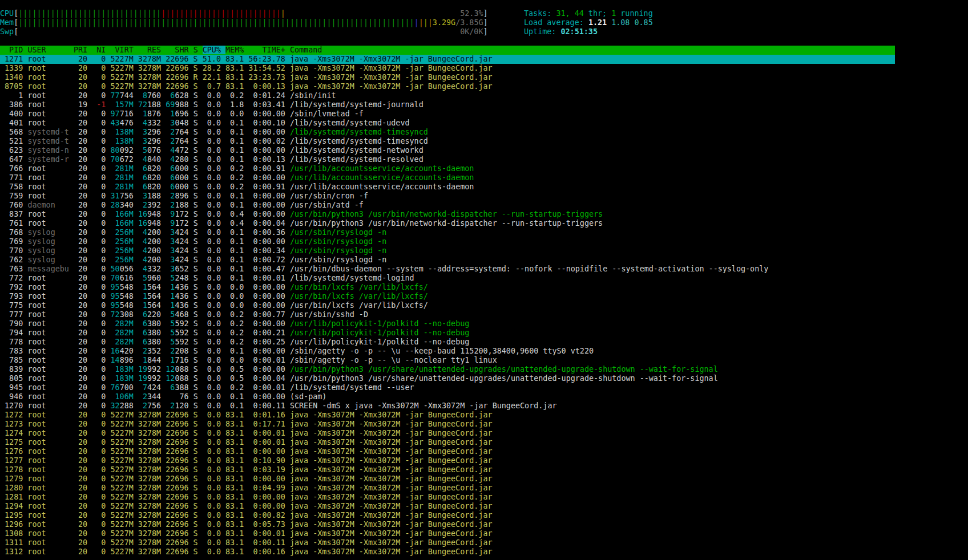 The width and height of the screenshot is (968, 560). I want to click on process-row: 775 root 20 0 95548 1564 1436 S 0.0 0.0 …, so click(447, 306).